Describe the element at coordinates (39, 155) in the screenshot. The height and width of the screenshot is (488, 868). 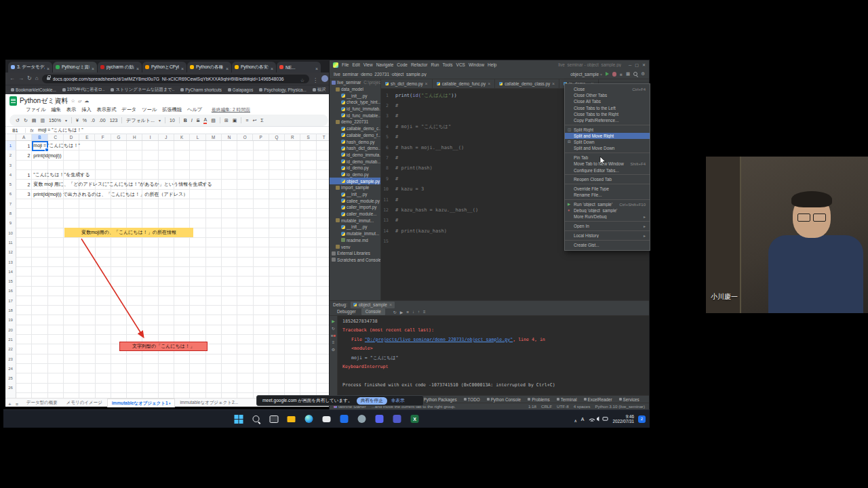
I see `spreadsheet-row: 2 print(id(moji))` at that location.